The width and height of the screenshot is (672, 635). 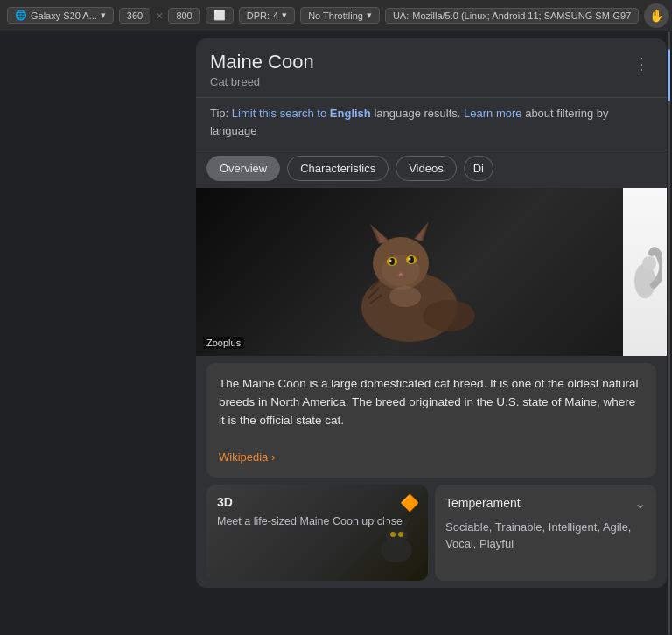 What do you see at coordinates (317, 502) in the screenshot?
I see `card-3d-title: 3D` at bounding box center [317, 502].